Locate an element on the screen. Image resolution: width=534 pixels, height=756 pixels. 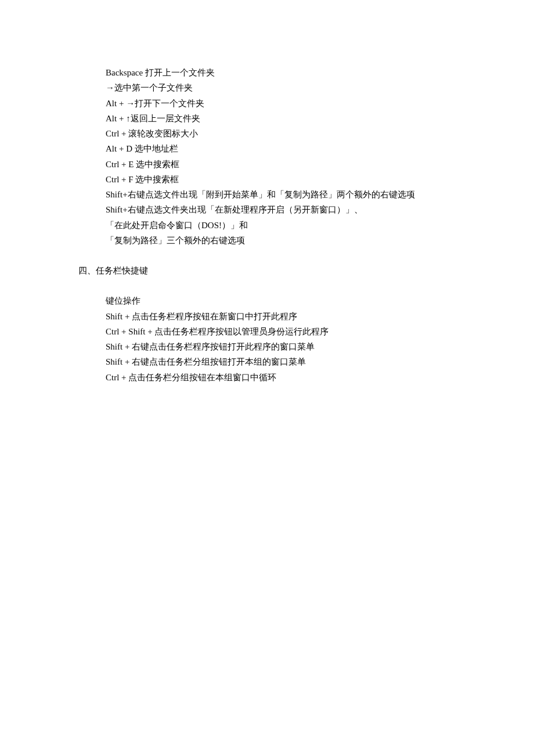
shortcut-list-section-2: 键位操作 Shift + 点击任务栏程序按钮在新窗口中打开此程序 Ctrl + … is located at coordinates (283, 339).